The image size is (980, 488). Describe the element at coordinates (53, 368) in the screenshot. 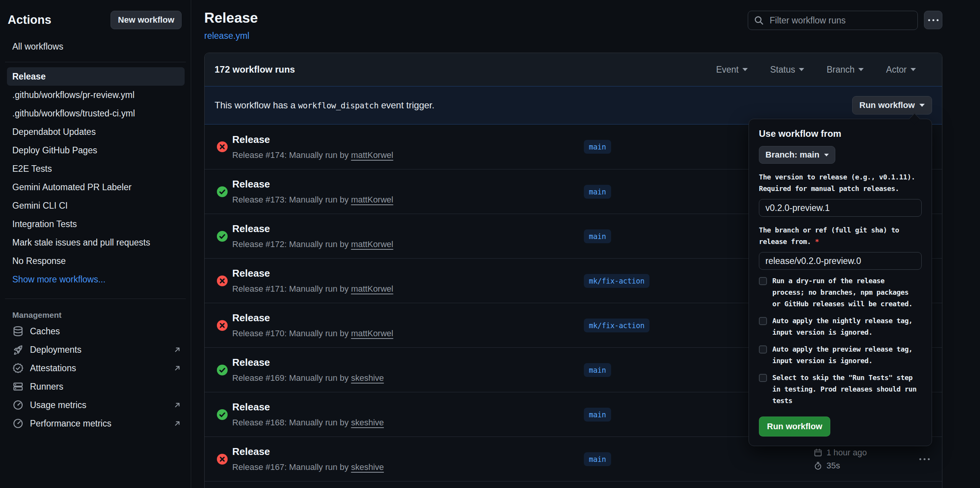

I see `sidebar-item-label: Attestations` at that location.